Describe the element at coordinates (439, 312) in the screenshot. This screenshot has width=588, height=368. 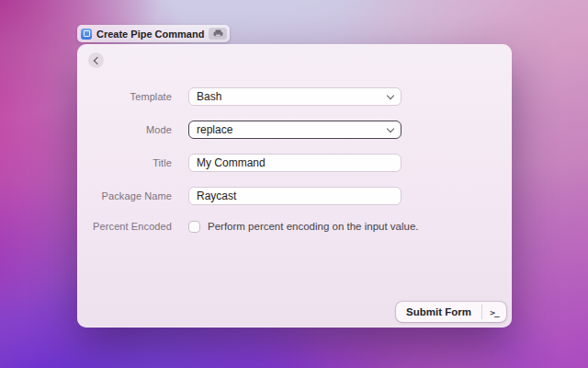
I see `submit-form-button: Submit Form` at that location.